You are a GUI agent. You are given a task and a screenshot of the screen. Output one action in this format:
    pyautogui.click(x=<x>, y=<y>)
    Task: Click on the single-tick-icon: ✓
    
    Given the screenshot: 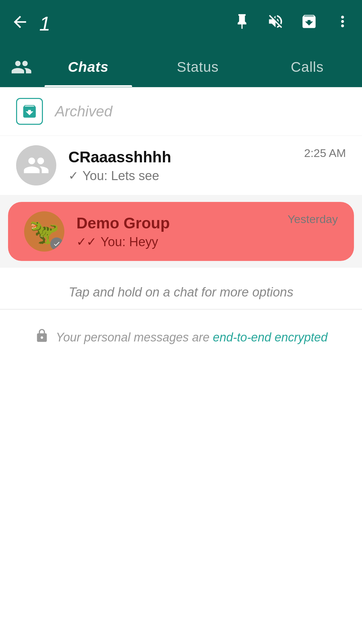 What is the action you would take?
    pyautogui.click(x=73, y=176)
    